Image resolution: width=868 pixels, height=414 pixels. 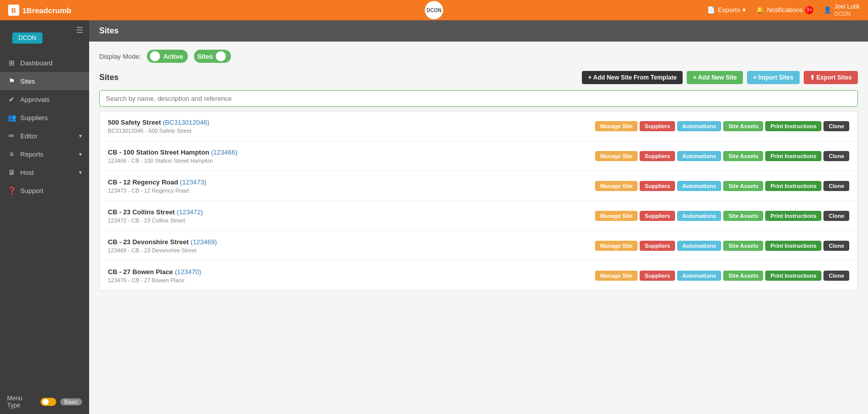 What do you see at coordinates (842, 10) in the screenshot?
I see `user-menu: 👤 Joel Lutik DCON` at bounding box center [842, 10].